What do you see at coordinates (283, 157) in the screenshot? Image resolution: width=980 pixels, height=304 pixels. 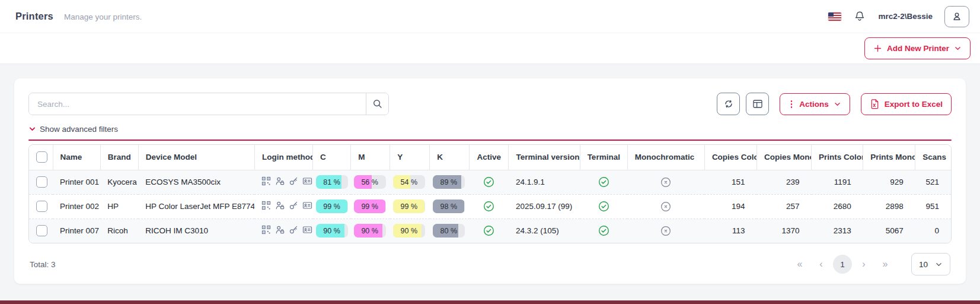 I see `col-header-login: Login methods` at bounding box center [283, 157].